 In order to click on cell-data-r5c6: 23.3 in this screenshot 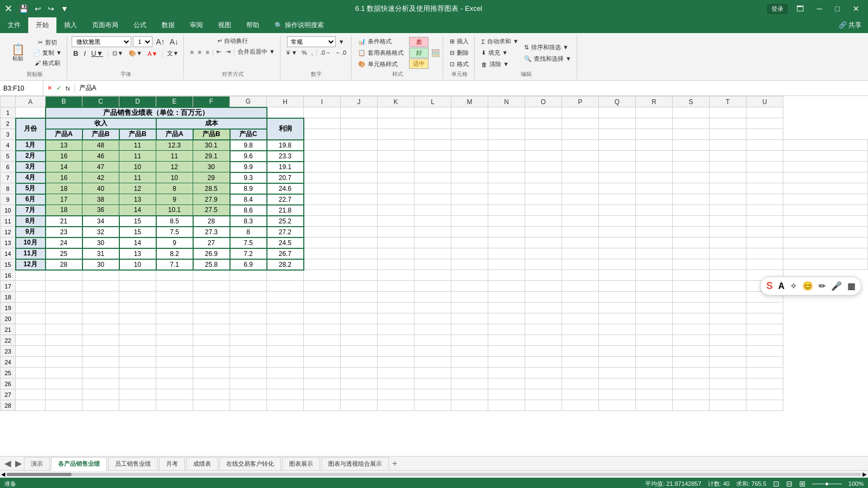, I will do `click(285, 156)`.